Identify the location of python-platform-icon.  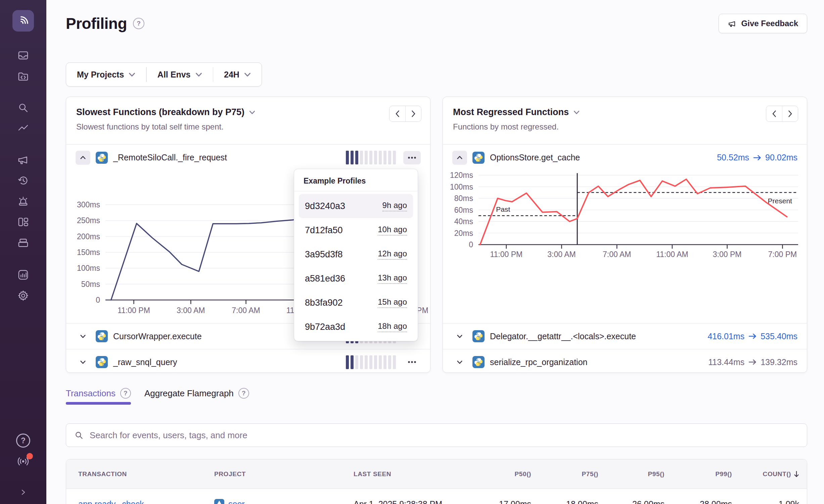
(478, 158).